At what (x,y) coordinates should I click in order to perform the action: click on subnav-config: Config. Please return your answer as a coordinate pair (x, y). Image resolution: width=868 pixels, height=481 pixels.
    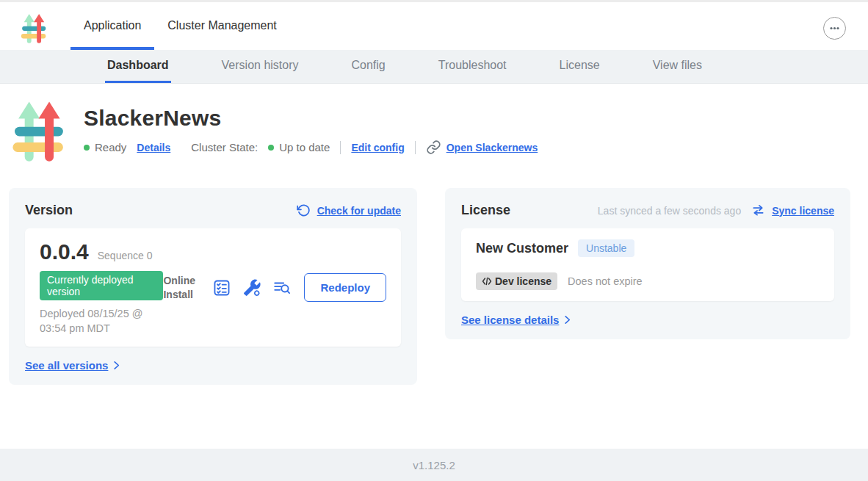
    Looking at the image, I should click on (369, 66).